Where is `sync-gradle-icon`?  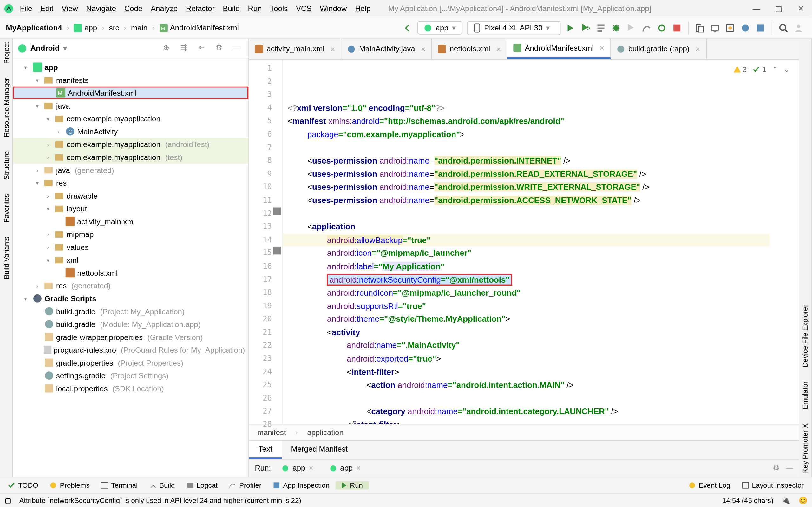
sync-gradle-icon is located at coordinates (746, 27).